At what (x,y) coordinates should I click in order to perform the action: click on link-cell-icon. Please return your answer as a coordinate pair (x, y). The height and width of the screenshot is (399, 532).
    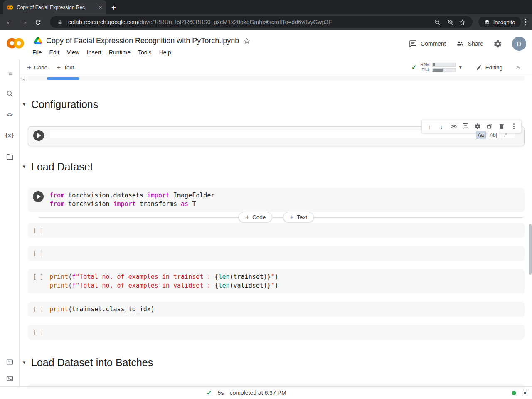
    Looking at the image, I should click on (453, 126).